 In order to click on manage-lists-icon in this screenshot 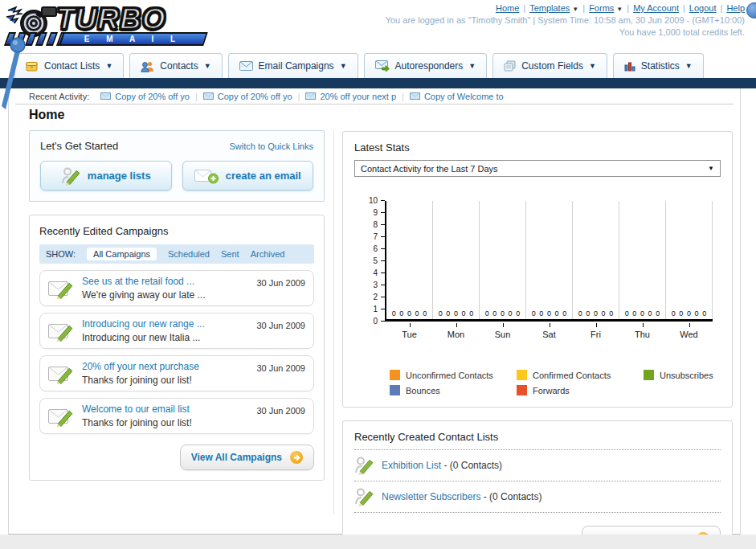, I will do `click(71, 176)`.